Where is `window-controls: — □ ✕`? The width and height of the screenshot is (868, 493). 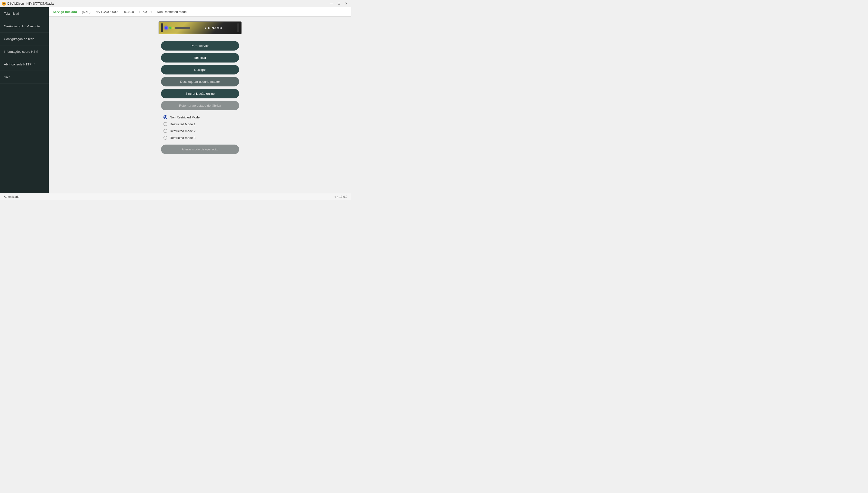
window-controls: — □ ✕ is located at coordinates (339, 4).